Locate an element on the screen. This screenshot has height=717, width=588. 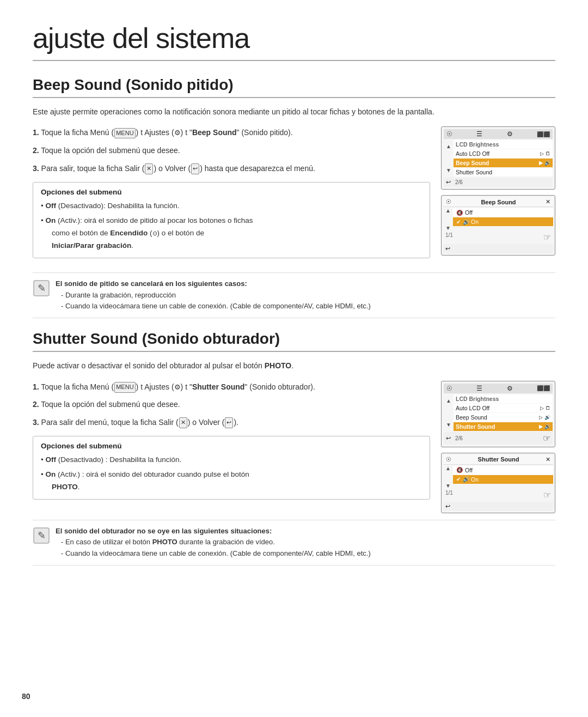
beep-sound-screenshots: ☉ ☰ ⚙ ⬛⬛ ▲ ▼ LCD Brightness is located at coordinates (498, 191).